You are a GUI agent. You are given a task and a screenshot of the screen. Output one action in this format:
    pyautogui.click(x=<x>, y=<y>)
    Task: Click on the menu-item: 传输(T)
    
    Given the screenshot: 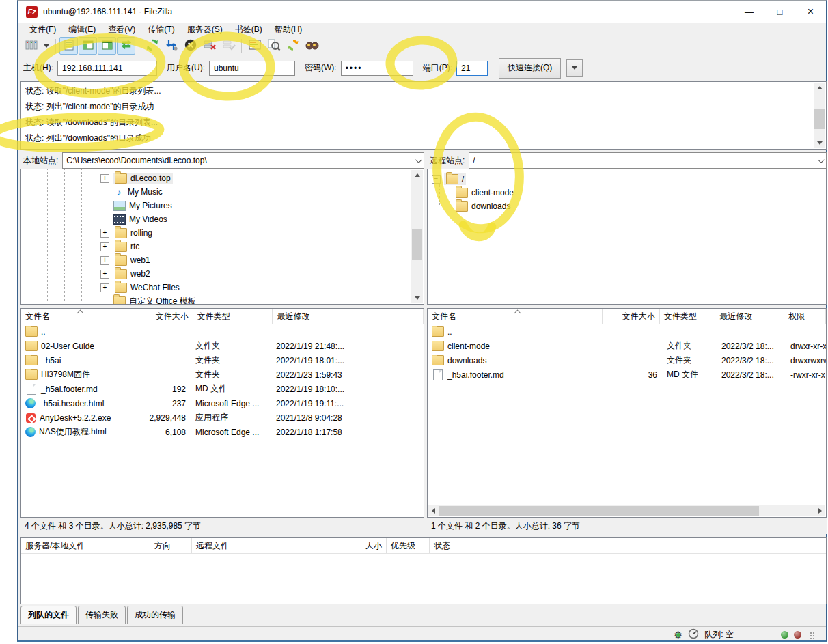 What is the action you would take?
    pyautogui.click(x=161, y=30)
    